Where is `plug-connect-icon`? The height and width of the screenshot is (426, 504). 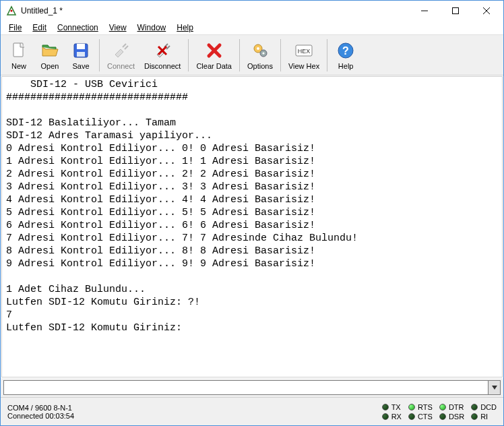 plug-connect-icon is located at coordinates (121, 51).